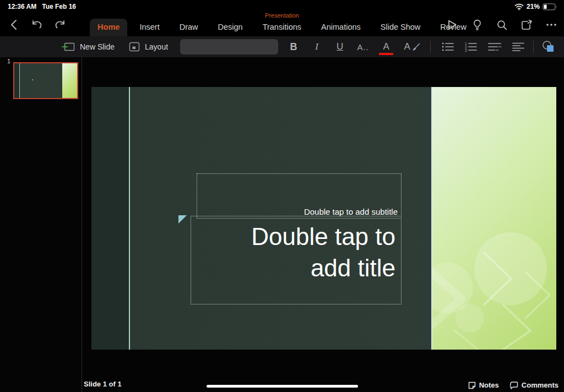  Describe the element at coordinates (386, 46) in the screenshot. I see `font-color-letter: A` at that location.